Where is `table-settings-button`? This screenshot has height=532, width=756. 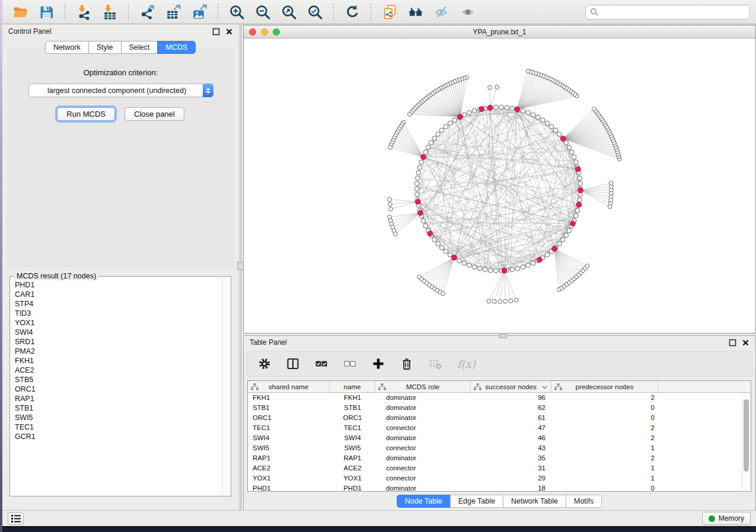
table-settings-button is located at coordinates (264, 364).